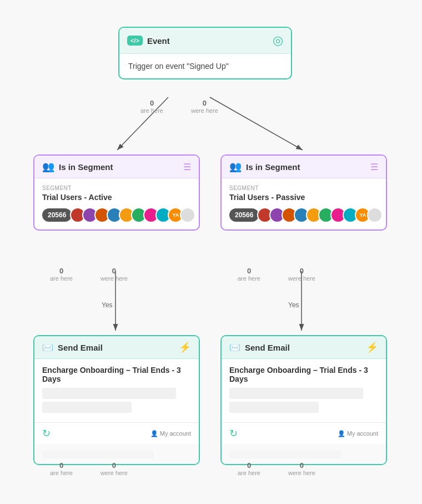 This screenshot has height=504, width=422. I want to click on seg-left-stat-label1: are here, so click(61, 278).